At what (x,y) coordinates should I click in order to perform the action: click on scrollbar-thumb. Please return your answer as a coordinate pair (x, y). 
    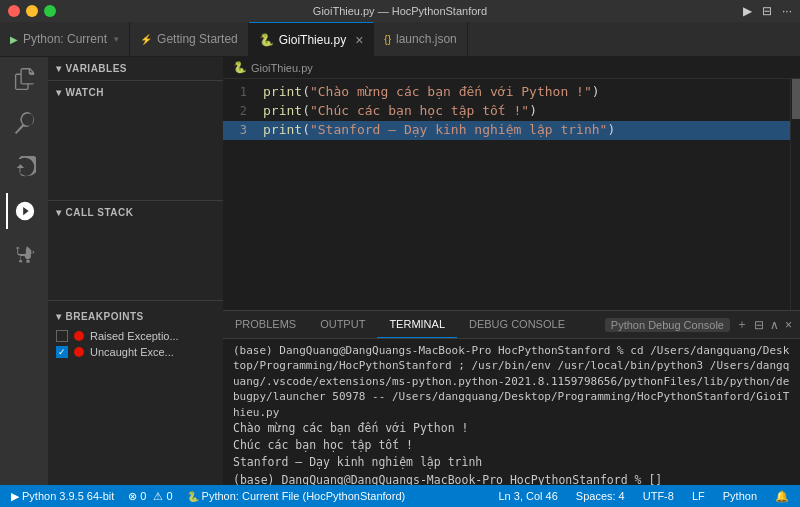
    Looking at the image, I should click on (796, 99).